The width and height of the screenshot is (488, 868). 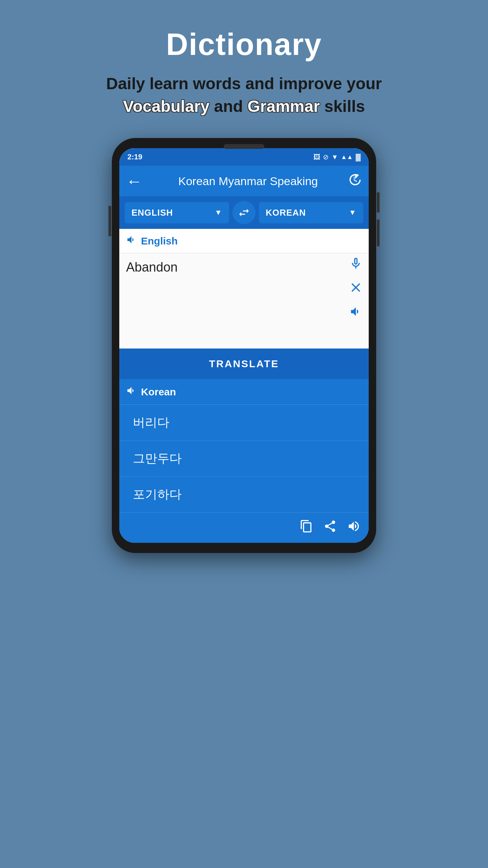 What do you see at coordinates (311, 213) in the screenshot?
I see `target-language-button: KOREAN ▼` at bounding box center [311, 213].